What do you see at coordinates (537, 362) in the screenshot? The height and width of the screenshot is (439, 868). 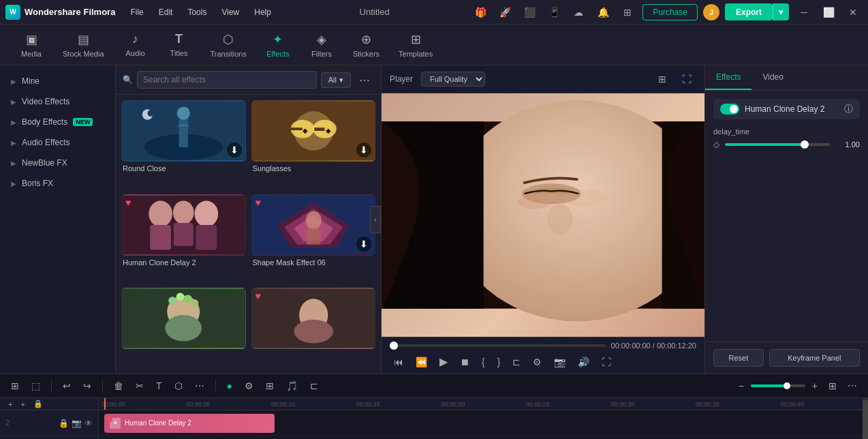 I see `settings-button: ⚙` at bounding box center [537, 362].